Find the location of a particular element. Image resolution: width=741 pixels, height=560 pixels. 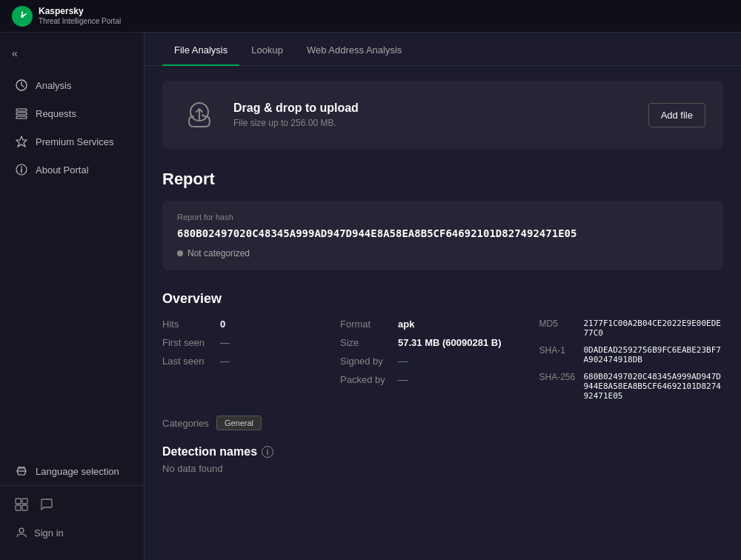

add-file-button: Add file is located at coordinates (677, 116).